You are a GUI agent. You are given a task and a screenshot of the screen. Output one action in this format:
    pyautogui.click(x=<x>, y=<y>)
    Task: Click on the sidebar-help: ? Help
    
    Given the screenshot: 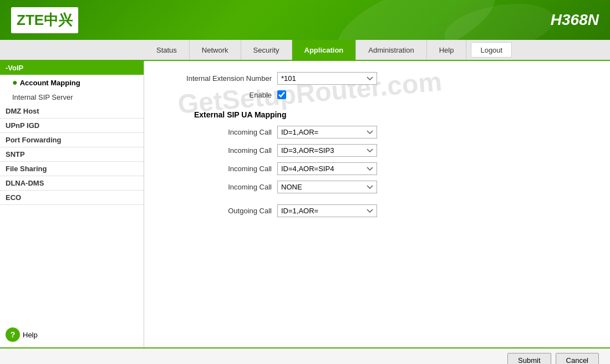 What is the action you would take?
    pyautogui.click(x=22, y=335)
    